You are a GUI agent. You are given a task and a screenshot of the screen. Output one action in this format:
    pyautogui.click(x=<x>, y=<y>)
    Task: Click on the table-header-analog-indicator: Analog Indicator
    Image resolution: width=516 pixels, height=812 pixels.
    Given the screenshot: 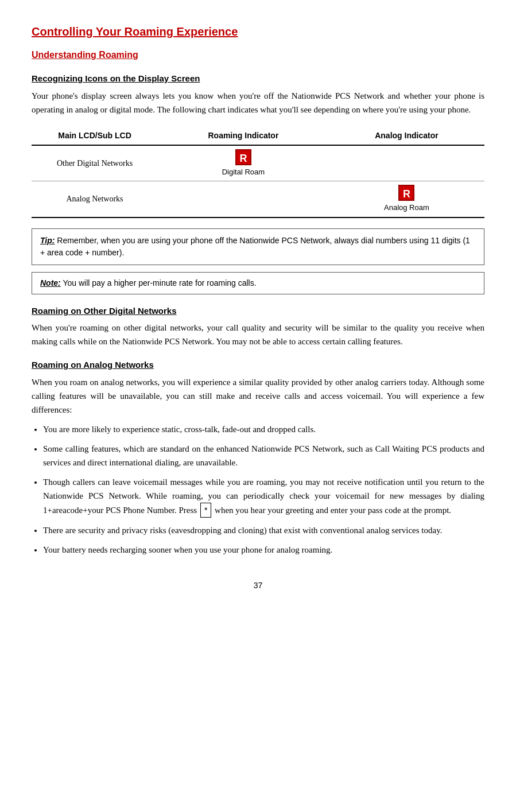 What is the action you would take?
    pyautogui.click(x=406, y=136)
    